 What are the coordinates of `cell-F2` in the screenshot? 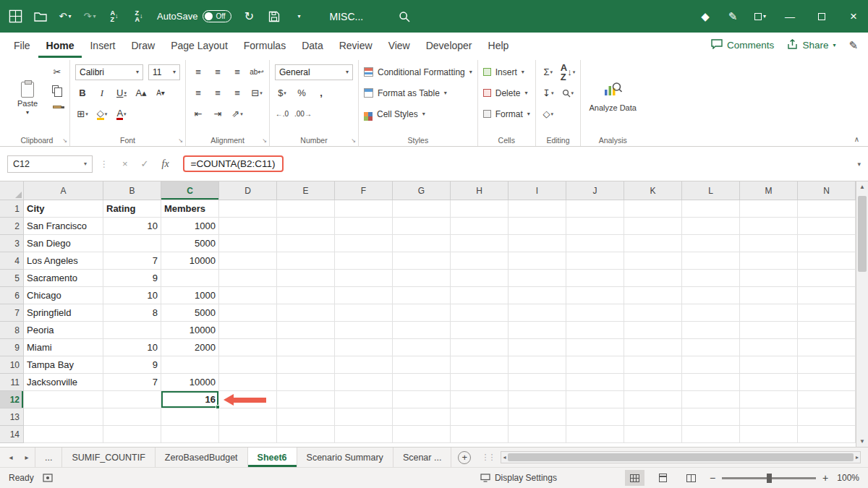 It's located at (364, 226).